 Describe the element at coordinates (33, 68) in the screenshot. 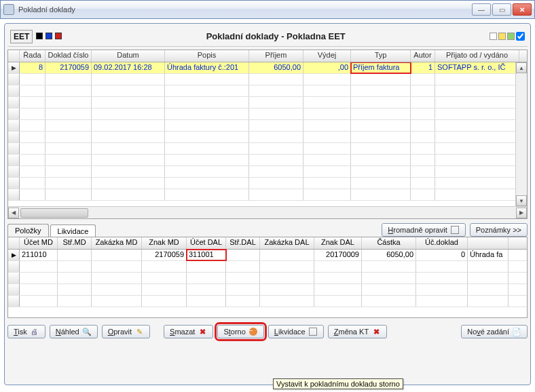

I see `cell-rada: 8` at that location.